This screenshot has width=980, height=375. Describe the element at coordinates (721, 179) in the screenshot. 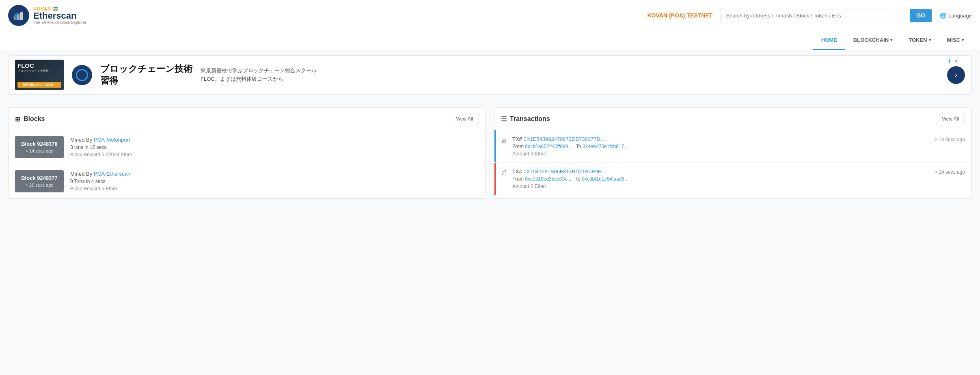

I see `tx-addresses: From 0xc1918ed3bce03c... To 0xcdbf1d1c64…` at that location.